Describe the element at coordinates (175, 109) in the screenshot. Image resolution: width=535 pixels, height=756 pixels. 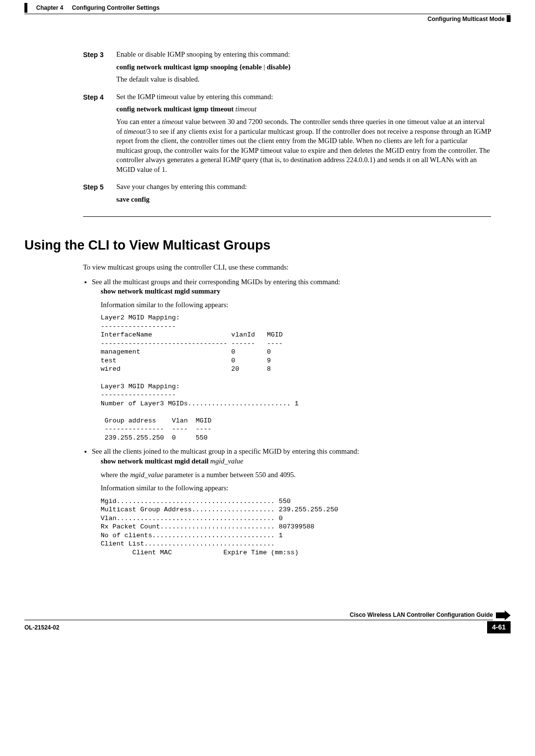
I see `command-text: config network multicast igmp timeout` at that location.